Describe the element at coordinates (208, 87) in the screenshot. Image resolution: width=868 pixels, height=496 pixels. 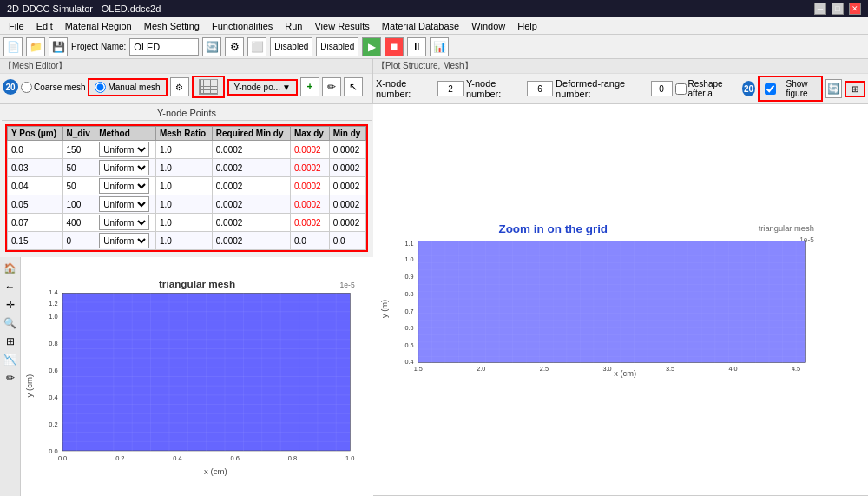
I see `mesh-grid-icon` at that location.